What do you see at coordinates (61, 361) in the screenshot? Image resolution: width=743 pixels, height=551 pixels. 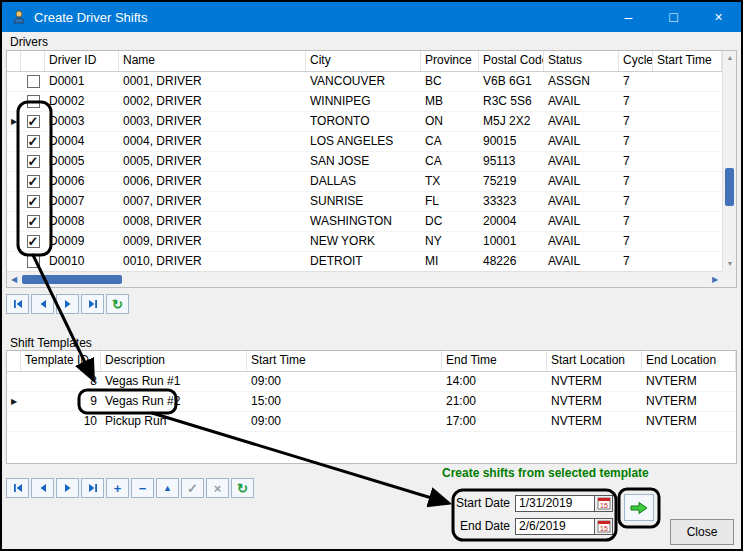 I see `templates-column-header: Template ID` at bounding box center [61, 361].